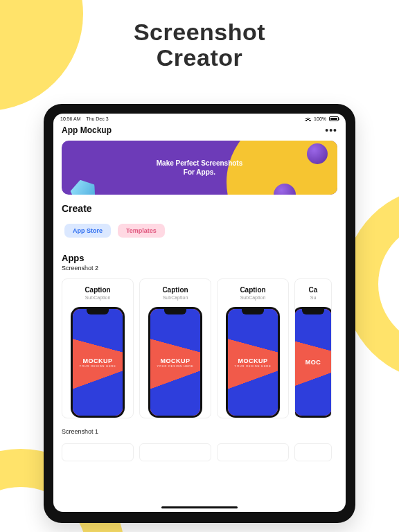 This screenshot has height=532, width=399. I want to click on nav-title: App Mockup, so click(87, 130).